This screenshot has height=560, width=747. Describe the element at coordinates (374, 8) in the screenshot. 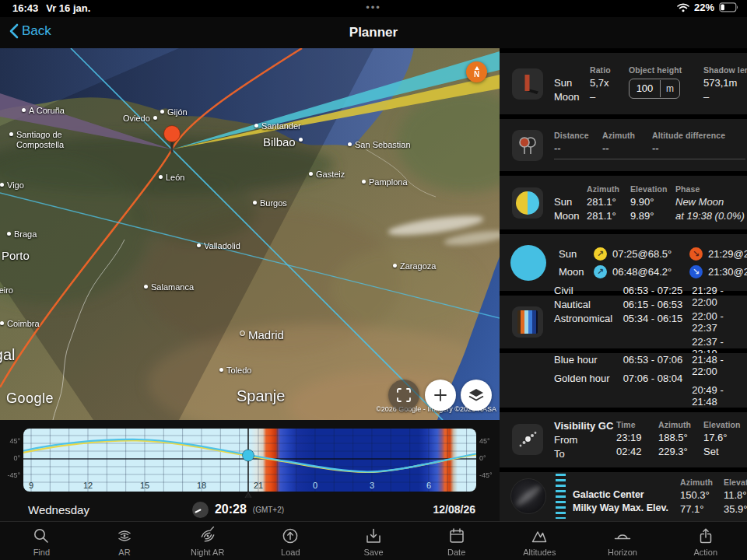

I see `multitask-handle: •••` at that location.